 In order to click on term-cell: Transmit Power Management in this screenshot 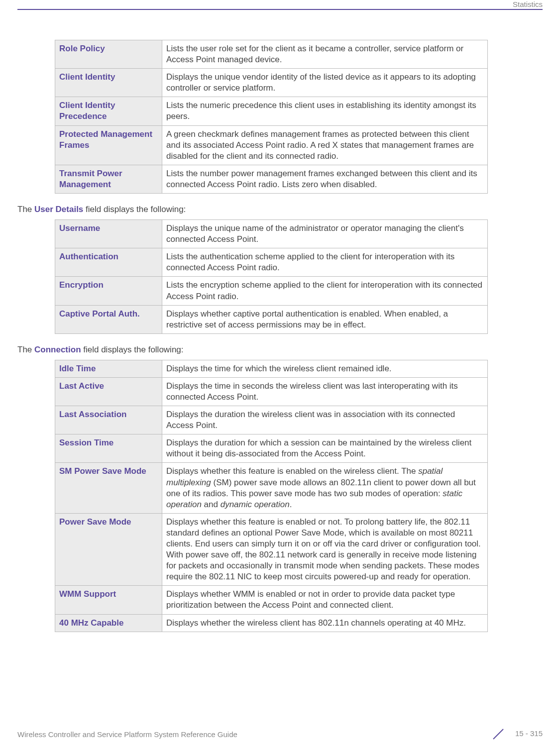, I will do `click(109, 179)`.